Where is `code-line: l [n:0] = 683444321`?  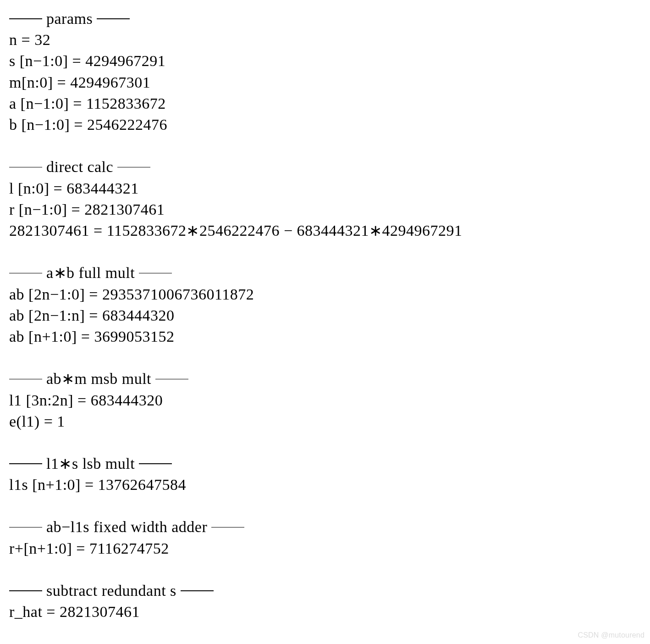
code-line: l [n:0] = 683444321 is located at coordinates (330, 189).